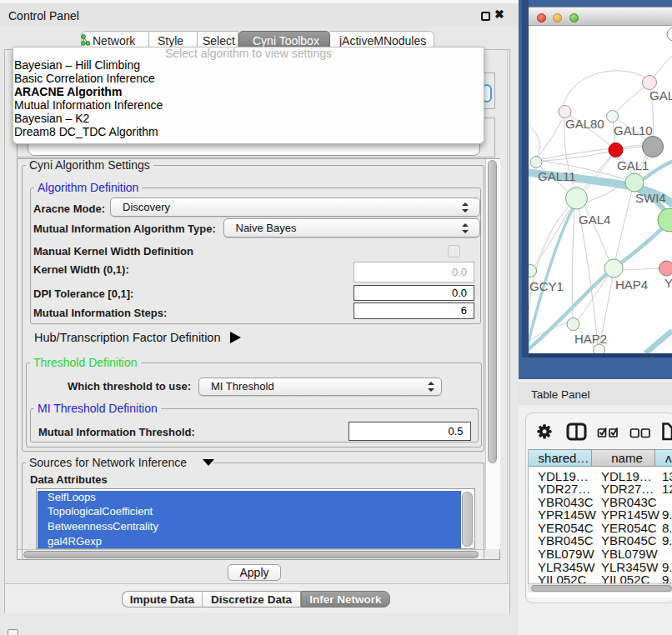 This screenshot has width=672, height=635. What do you see at coordinates (660, 95) in the screenshot?
I see `svg-text: GAL` at bounding box center [660, 95].